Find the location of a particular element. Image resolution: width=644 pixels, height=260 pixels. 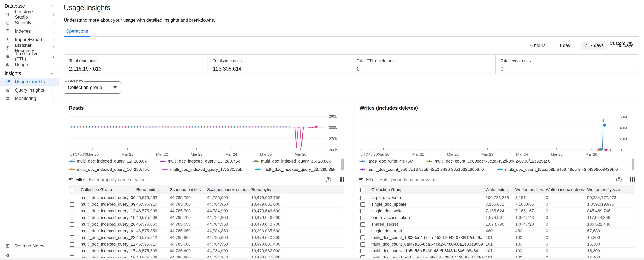

reads-panel-title: Reads is located at coordinates (206, 108).